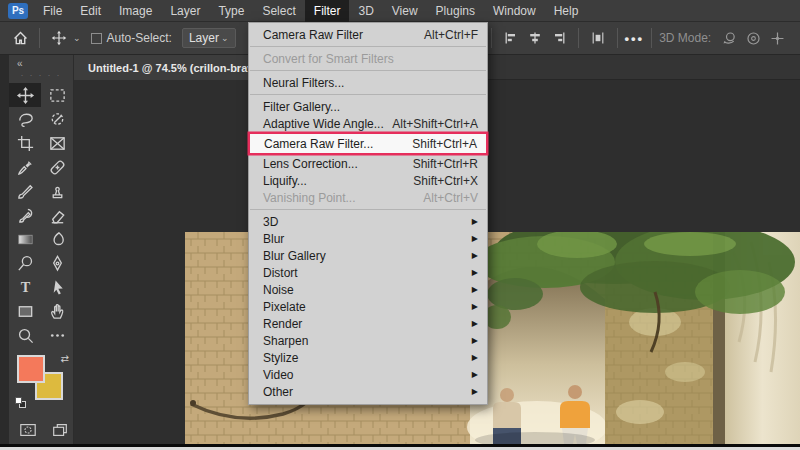 The width and height of the screenshot is (800, 450). What do you see at coordinates (25, 167) in the screenshot?
I see `tool-eyedropper` at bounding box center [25, 167].